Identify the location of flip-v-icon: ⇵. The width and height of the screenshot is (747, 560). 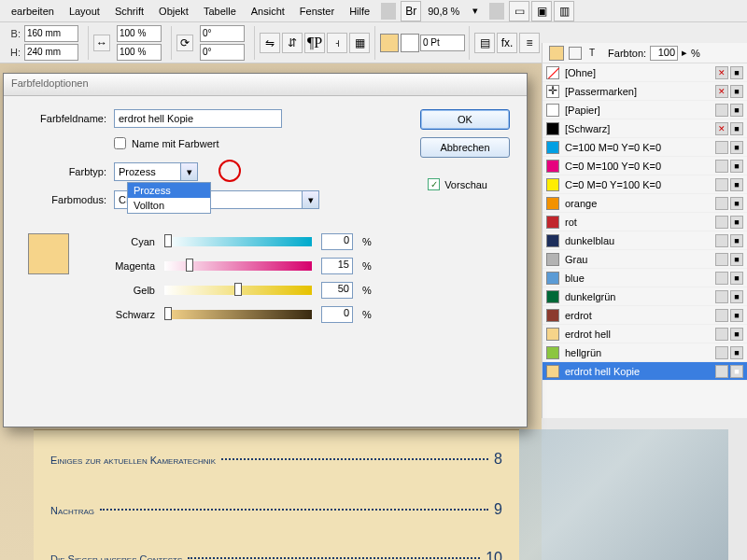
(292, 43).